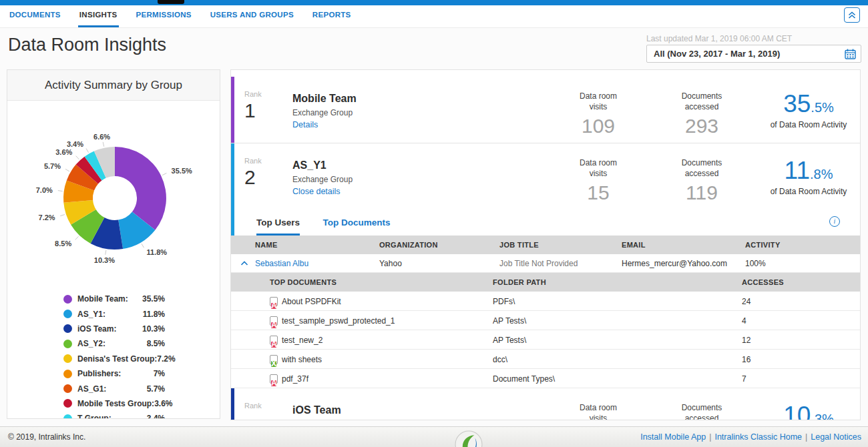  I want to click on legend-item: T Group:3.4%, so click(114, 415).